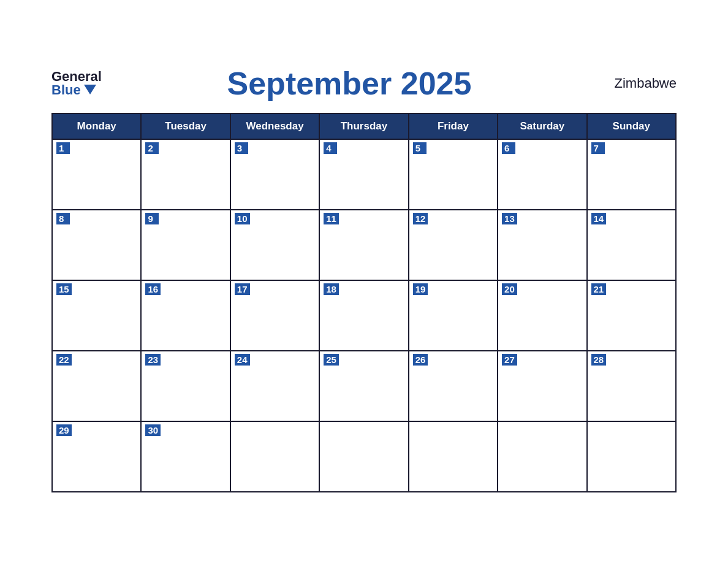 The width and height of the screenshot is (728, 563). I want to click on page-title: September 2025, so click(349, 83).